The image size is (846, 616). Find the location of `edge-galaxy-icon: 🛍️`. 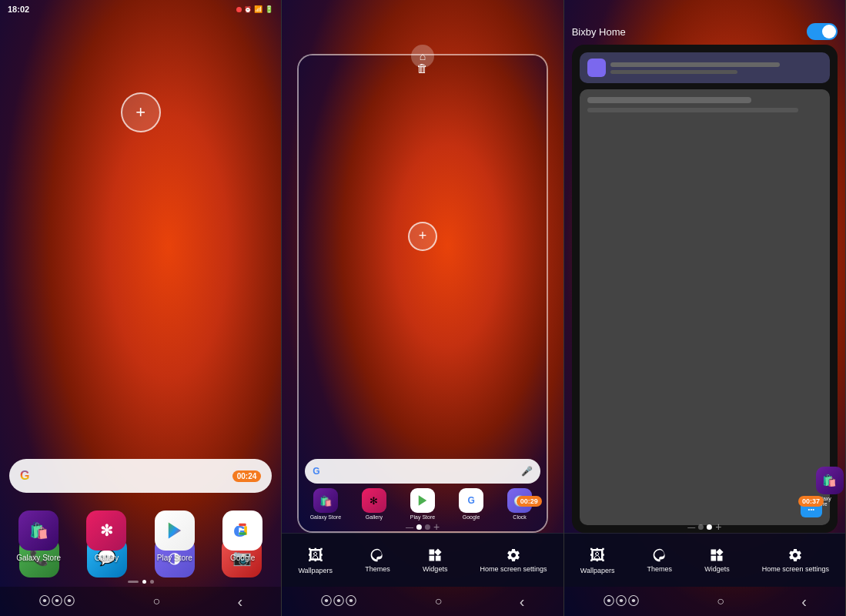

edge-galaxy-icon: 🛍️ is located at coordinates (830, 480).